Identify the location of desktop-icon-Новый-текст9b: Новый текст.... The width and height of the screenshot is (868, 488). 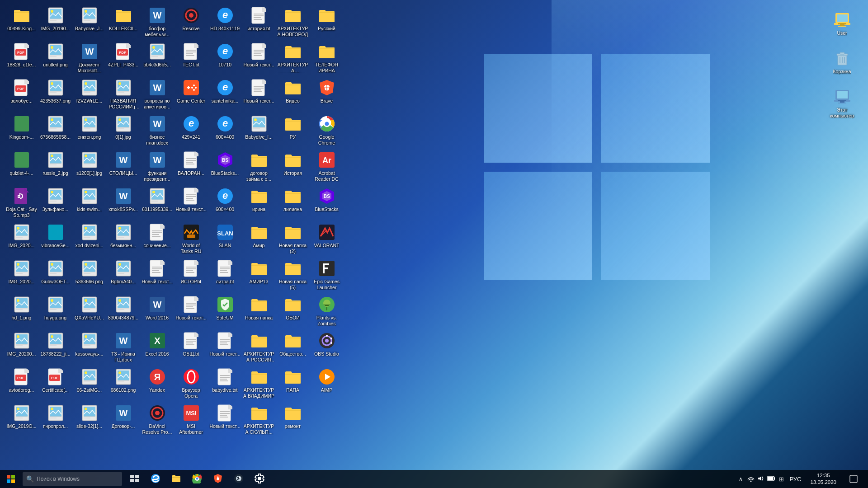
(225, 420).